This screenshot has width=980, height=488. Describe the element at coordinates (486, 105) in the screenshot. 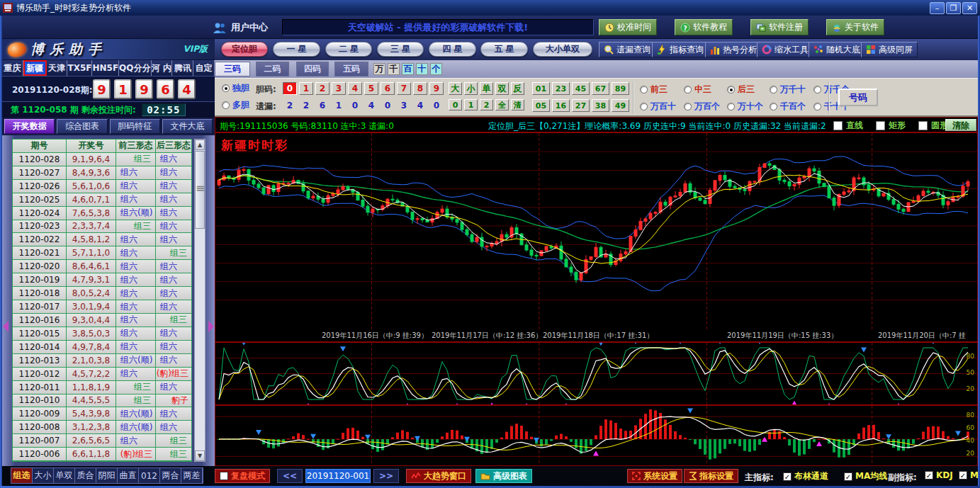

I see `quick-select-button: 2` at that location.